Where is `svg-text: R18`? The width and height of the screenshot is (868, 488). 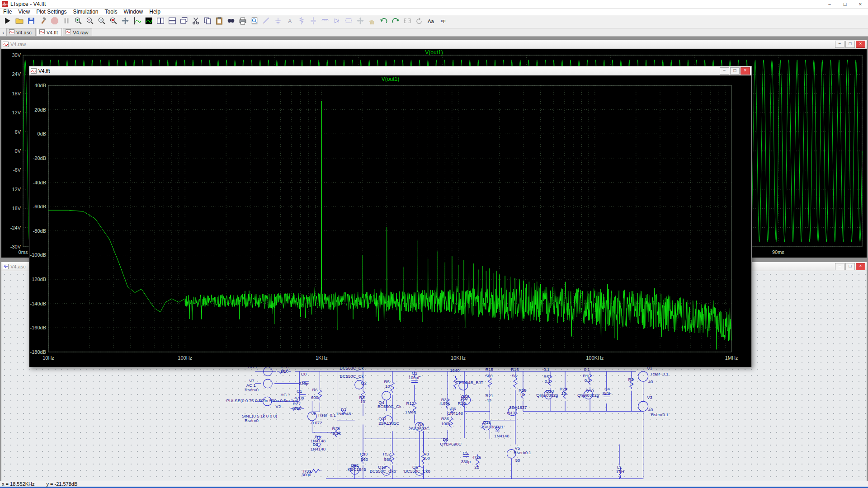 svg-text: R18 is located at coordinates (461, 403).